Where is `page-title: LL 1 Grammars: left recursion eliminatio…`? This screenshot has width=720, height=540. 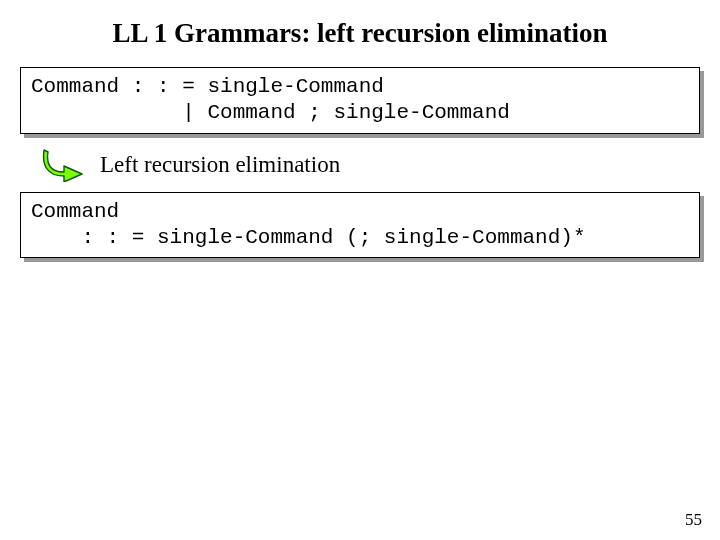
page-title: LL 1 Grammars: left recursion eliminatio… is located at coordinates (360, 34).